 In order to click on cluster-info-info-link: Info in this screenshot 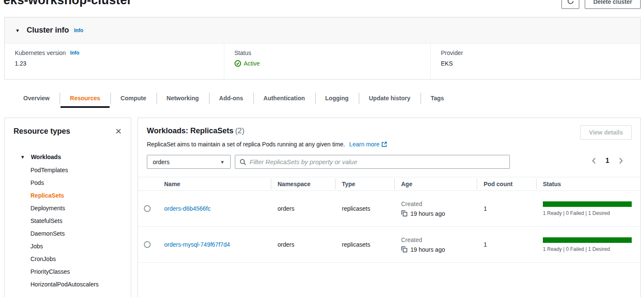, I will do `click(79, 30)`.